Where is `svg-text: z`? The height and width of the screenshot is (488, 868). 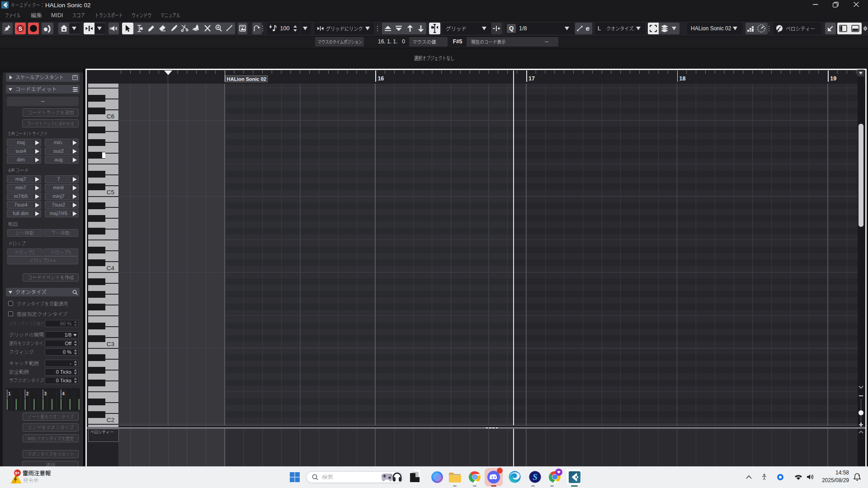 svg-text: z is located at coordinates (859, 475).